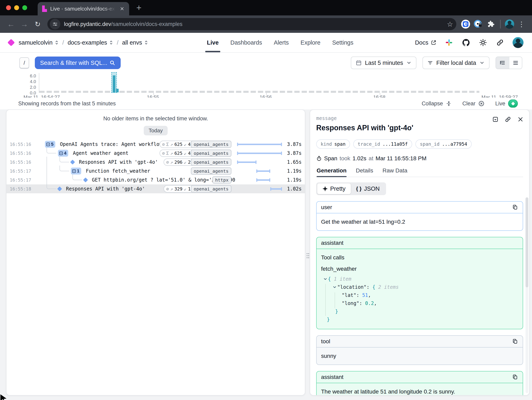  Describe the element at coordinates (331, 172) in the screenshot. I see `detail-tab-generation: Generation` at that location.